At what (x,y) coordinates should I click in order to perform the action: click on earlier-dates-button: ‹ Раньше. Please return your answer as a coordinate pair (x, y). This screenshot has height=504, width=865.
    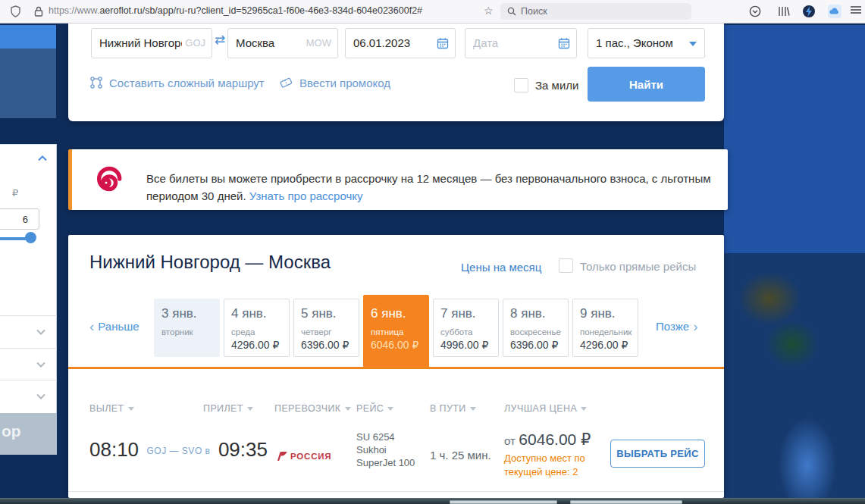
    Looking at the image, I should click on (114, 326).